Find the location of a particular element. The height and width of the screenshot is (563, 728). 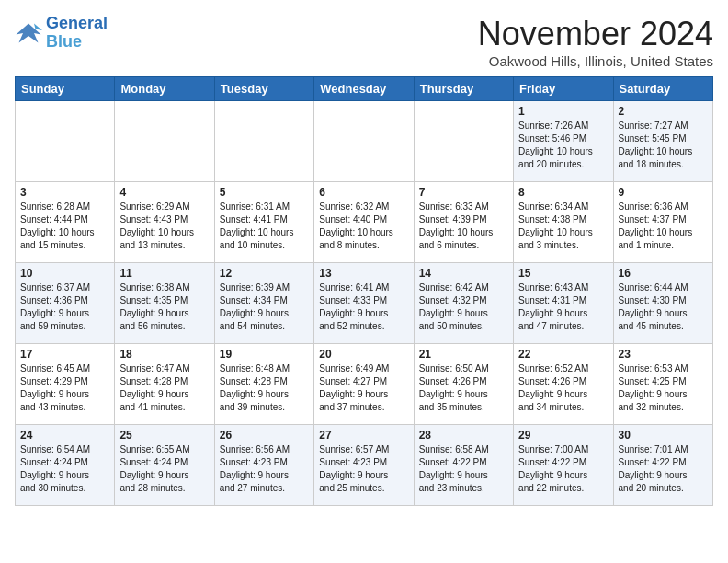

day-number: 20 is located at coordinates (364, 354).